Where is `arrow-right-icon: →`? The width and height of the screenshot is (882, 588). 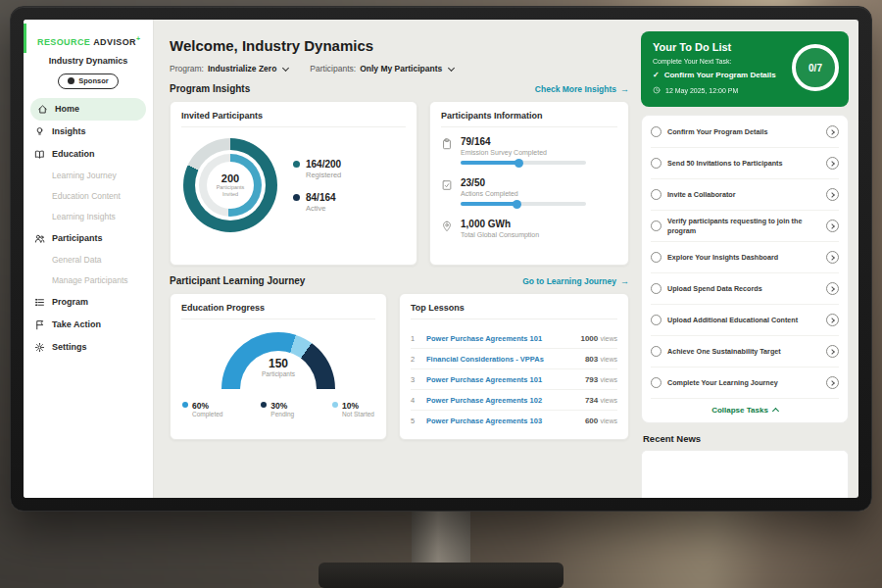
arrow-right-icon: → is located at coordinates (625, 281).